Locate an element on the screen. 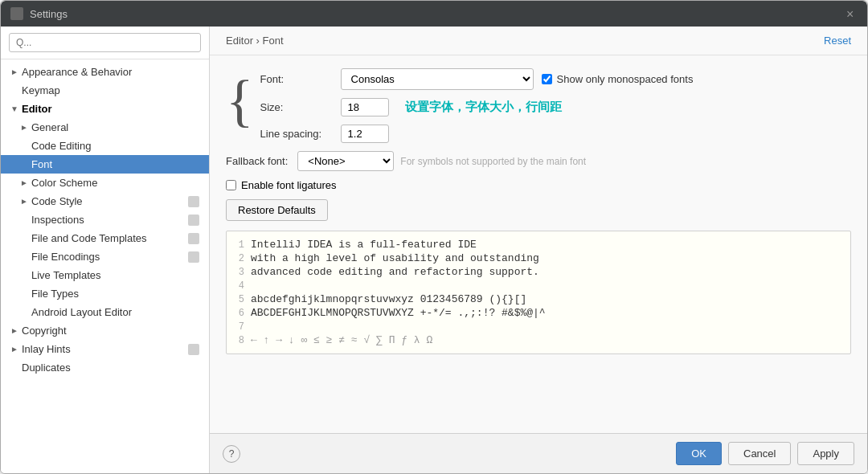  line-number: 5 is located at coordinates (239, 299).